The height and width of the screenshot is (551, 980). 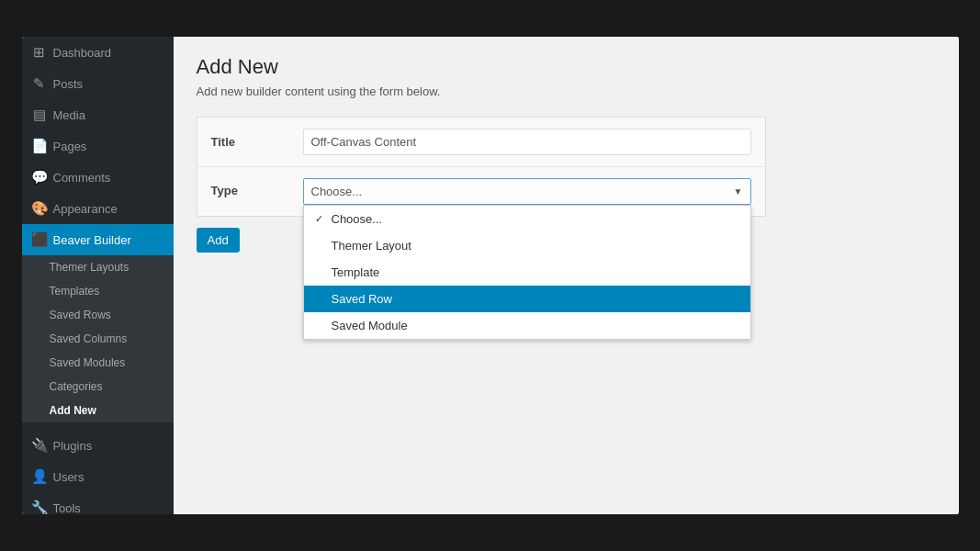 What do you see at coordinates (97, 339) in the screenshot?
I see `submenu-saved-columns: Saved Columns` at bounding box center [97, 339].